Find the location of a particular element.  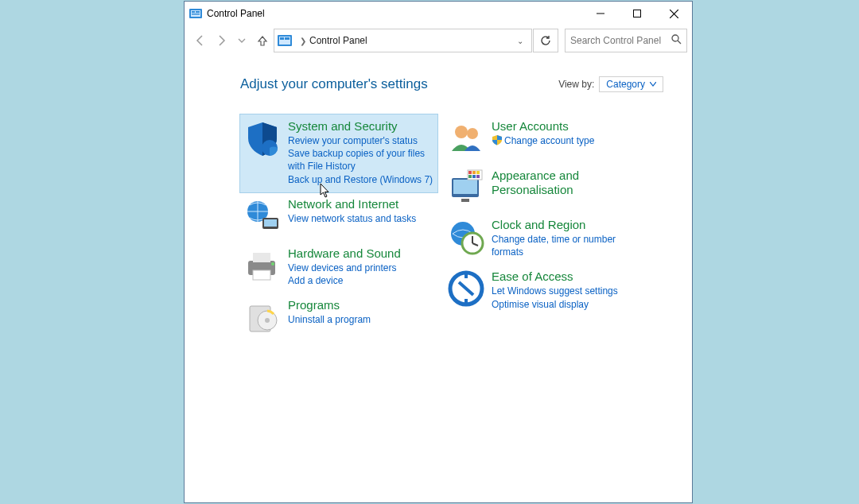

breadcrumb: Control Panel is located at coordinates (339, 41).